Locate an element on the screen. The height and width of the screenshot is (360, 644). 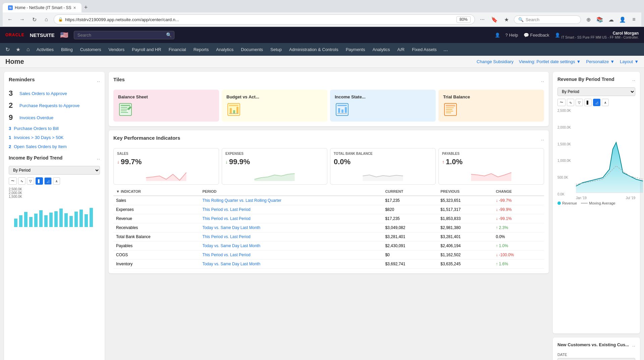
header-search-input is located at coordinates (124, 35).